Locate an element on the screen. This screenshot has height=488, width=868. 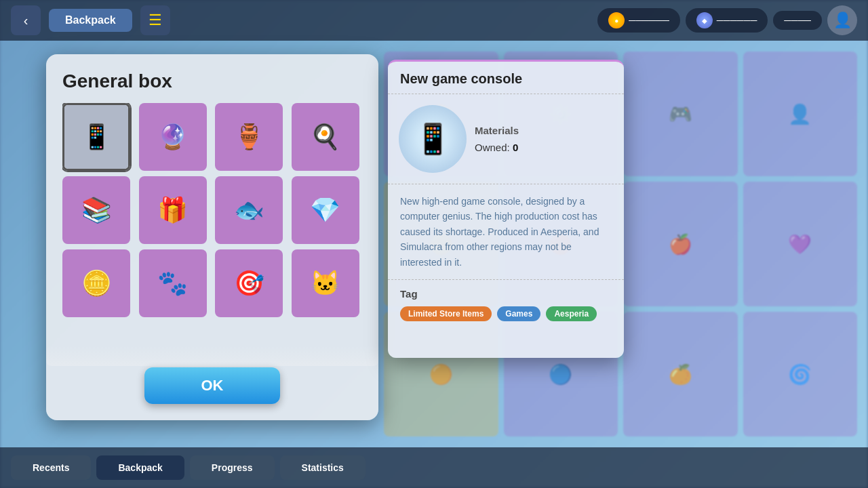
tag-section-label: Tag is located at coordinates (506, 294).